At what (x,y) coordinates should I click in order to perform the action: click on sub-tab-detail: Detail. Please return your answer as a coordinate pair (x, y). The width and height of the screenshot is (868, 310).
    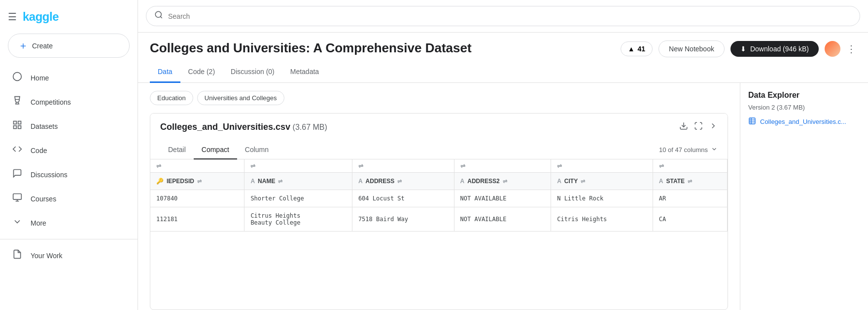
    Looking at the image, I should click on (177, 150).